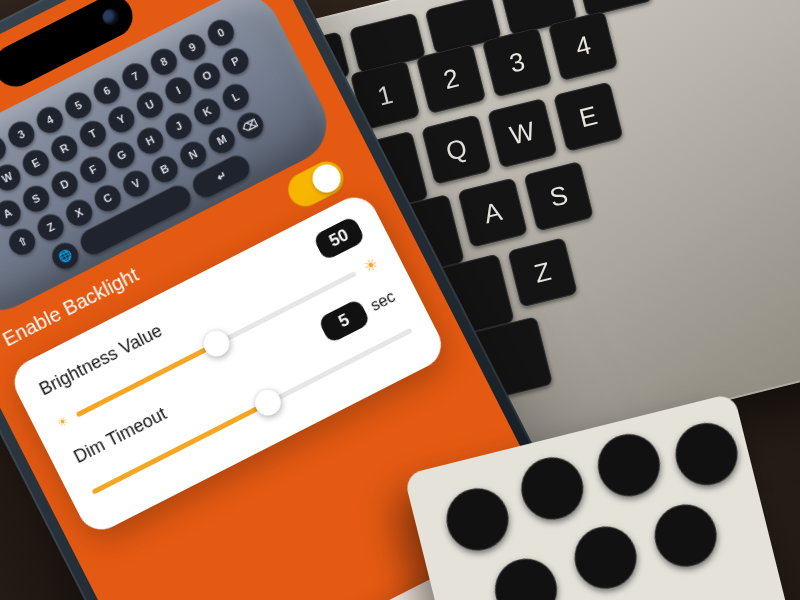 This screenshot has width=800, height=600. Describe the element at coordinates (150, 140) in the screenshot. I see `mini-key: H` at that location.